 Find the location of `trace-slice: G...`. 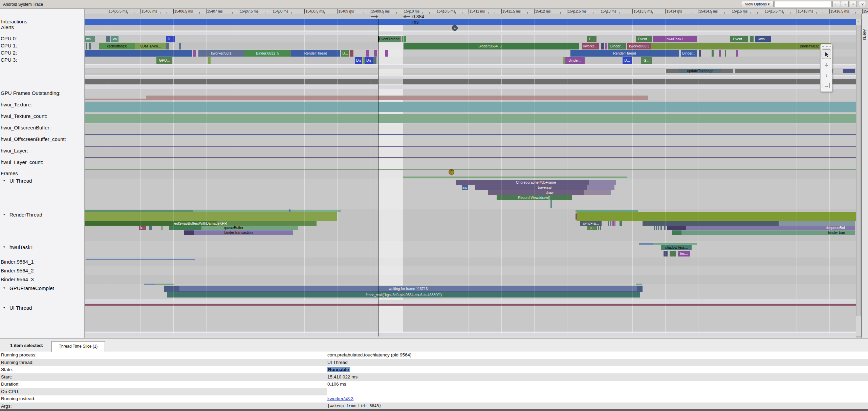

trace-slice: G... is located at coordinates (647, 60).